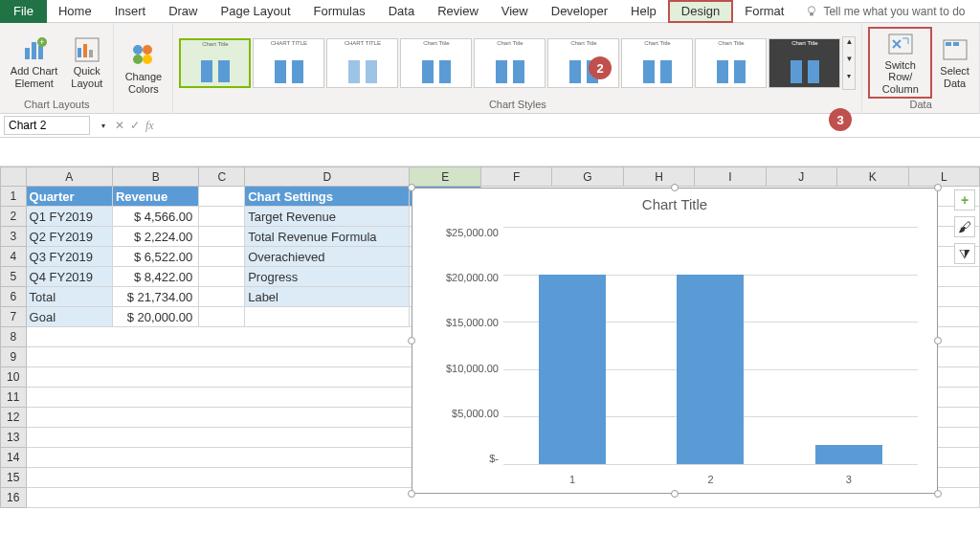 The width and height of the screenshot is (980, 555). Describe the element at coordinates (149, 126) in the screenshot. I see `fx-icon: fx` at that location.